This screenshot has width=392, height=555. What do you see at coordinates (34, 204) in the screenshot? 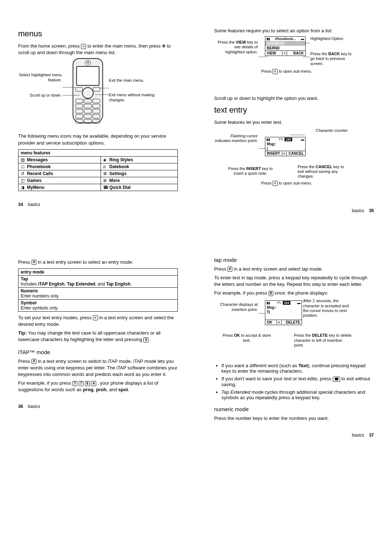
I see `footer-section: basics` at bounding box center [34, 204].